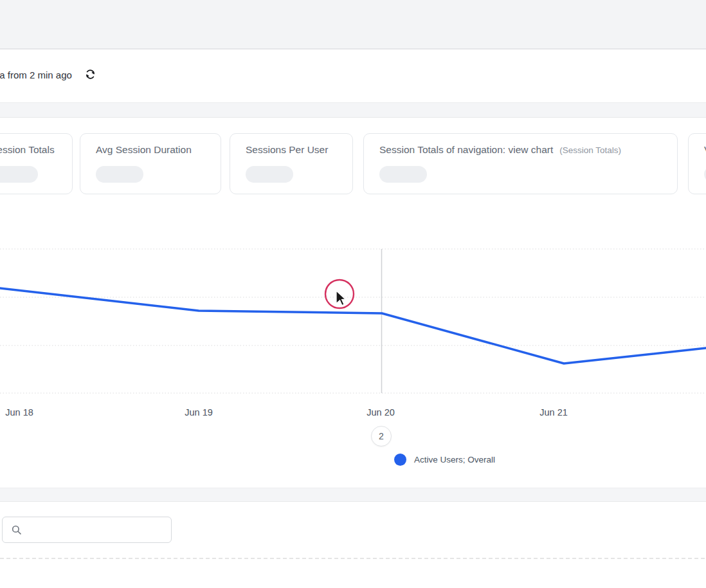 The height and width of the screenshot is (588, 706). I want to click on metric-card-title: Avg Session Duration, so click(144, 150).